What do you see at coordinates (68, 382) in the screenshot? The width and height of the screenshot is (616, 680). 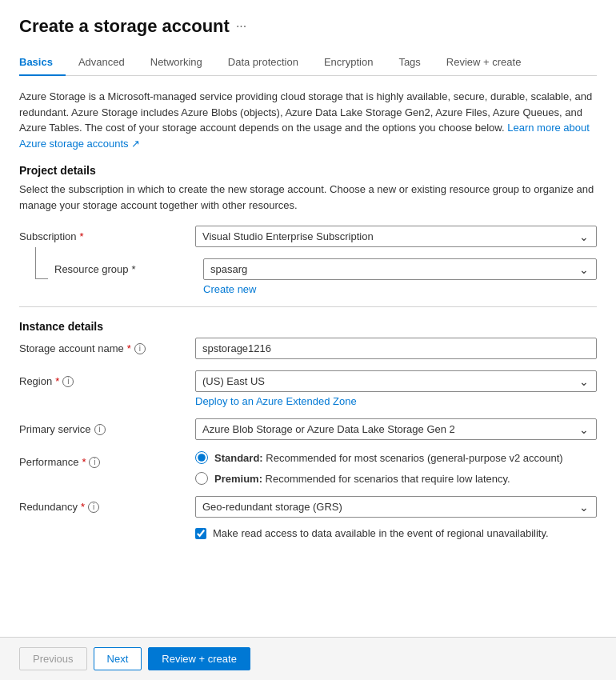 I see `region-info-icon: i` at bounding box center [68, 382].